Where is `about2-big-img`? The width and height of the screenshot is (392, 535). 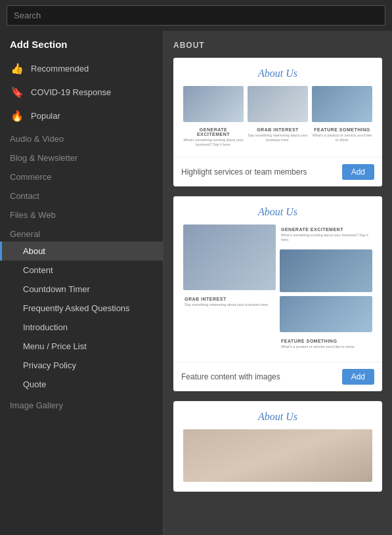
about2-big-img is located at coordinates (230, 257).